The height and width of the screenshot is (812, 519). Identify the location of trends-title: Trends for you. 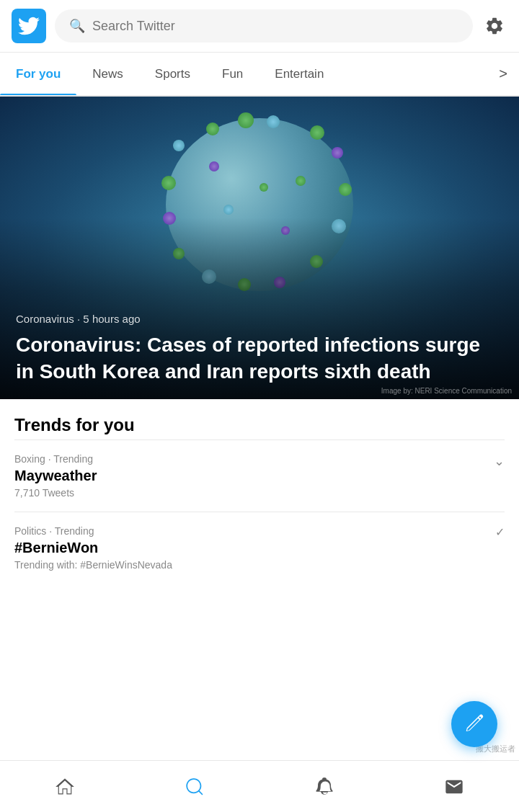
(260, 425).